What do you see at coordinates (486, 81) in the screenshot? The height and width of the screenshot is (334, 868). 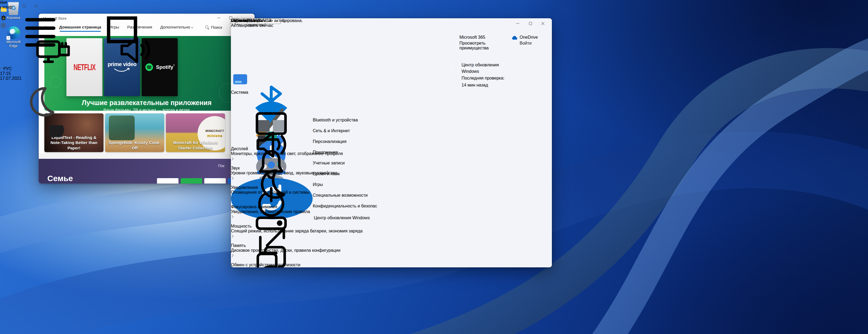 I see `update-subtitle: Последняя проверка: 14 мин назад` at bounding box center [486, 81].